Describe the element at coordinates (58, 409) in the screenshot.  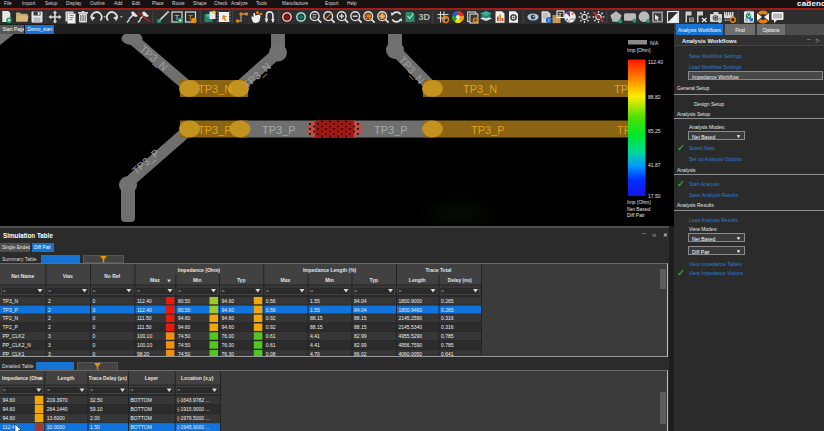
I see `svg-text: 264.1440` at that location.